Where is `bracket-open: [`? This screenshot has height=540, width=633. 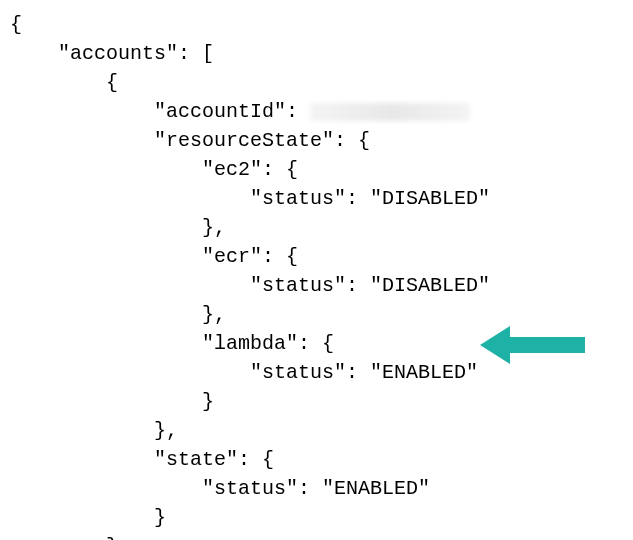
bracket-open: [ is located at coordinates (208, 54).